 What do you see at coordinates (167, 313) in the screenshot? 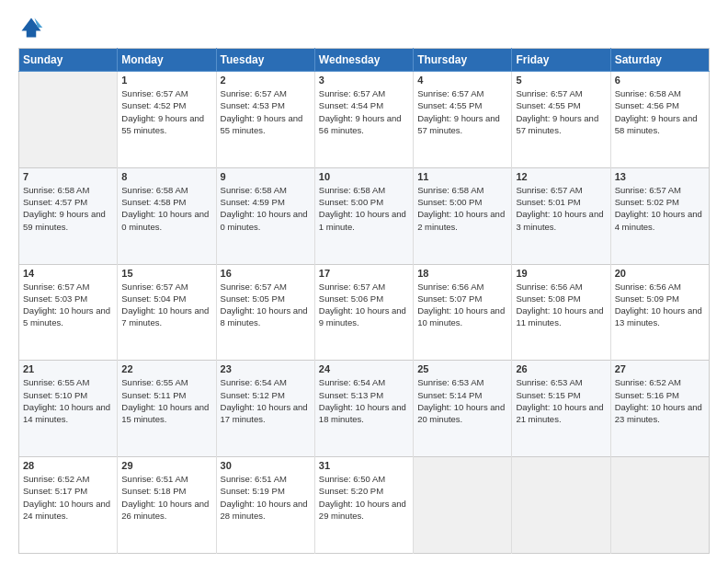
I see `calendar-cell: 15 Sunrise: 6:57 AM Sunset: 5:04 PM Dayl…` at bounding box center [167, 313].